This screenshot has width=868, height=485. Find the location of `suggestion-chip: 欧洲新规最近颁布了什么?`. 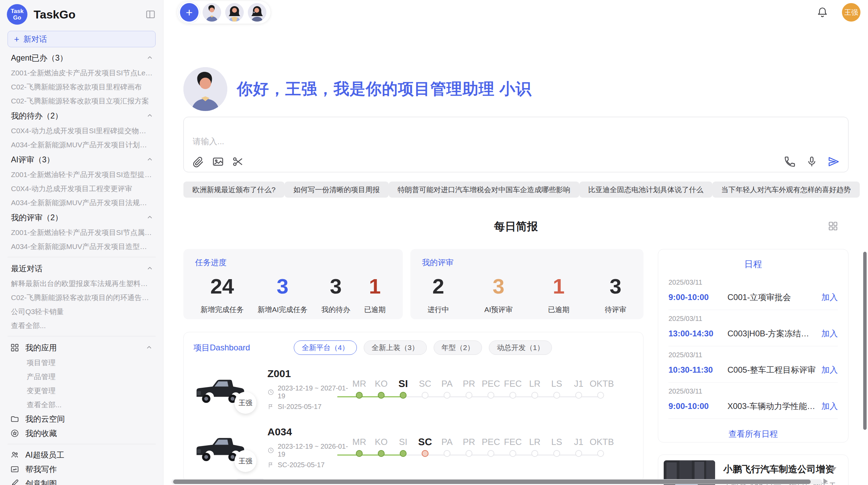

suggestion-chip: 欧洲新规最近颁布了什么? is located at coordinates (234, 190).